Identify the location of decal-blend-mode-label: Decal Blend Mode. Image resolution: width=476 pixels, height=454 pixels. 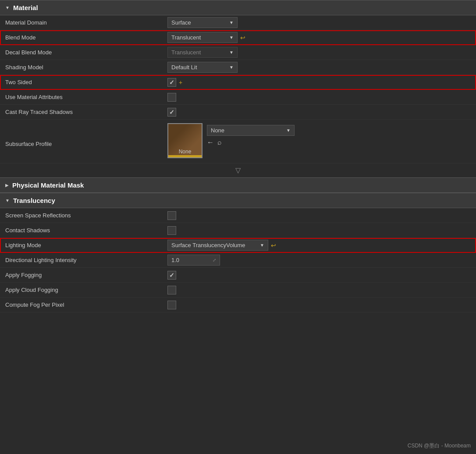
(86, 53).